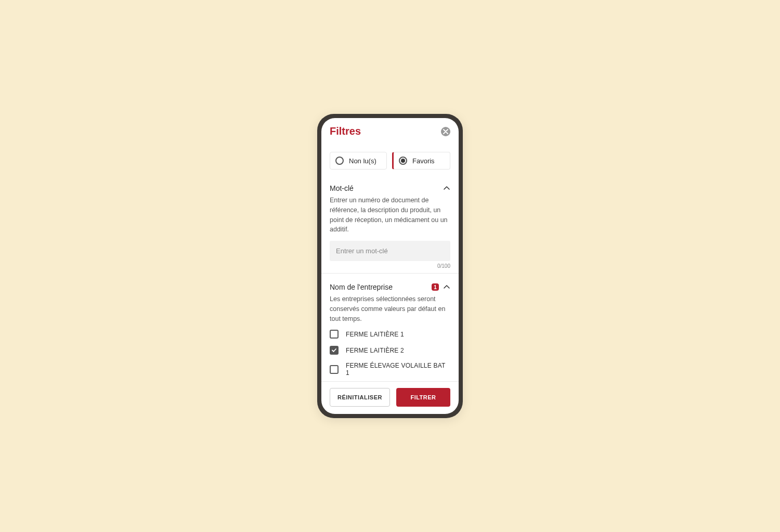  I want to click on company-badge: 1, so click(435, 287).